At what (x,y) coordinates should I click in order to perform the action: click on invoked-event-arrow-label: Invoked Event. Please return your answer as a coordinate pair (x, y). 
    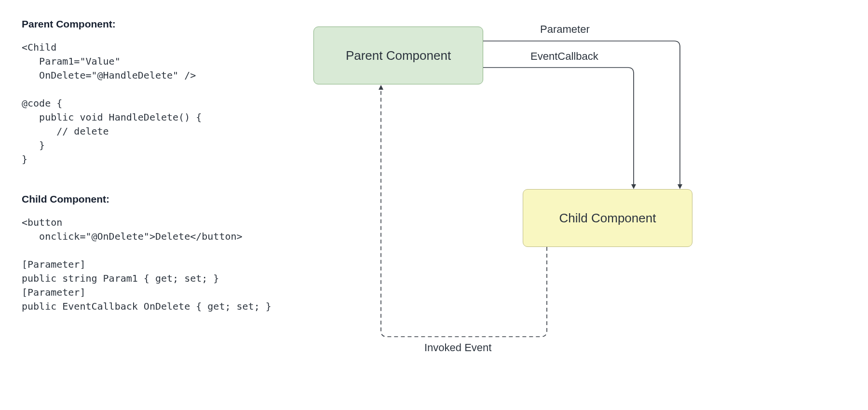
    Looking at the image, I should click on (458, 348).